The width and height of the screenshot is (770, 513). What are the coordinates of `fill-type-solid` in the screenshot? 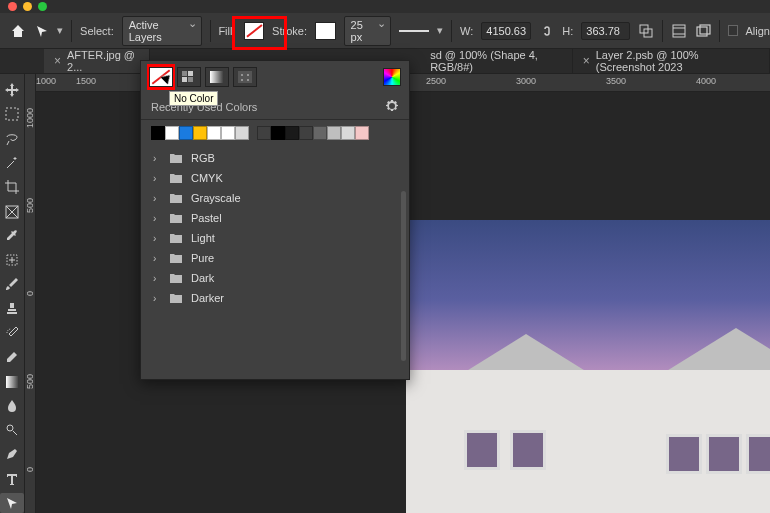 It's located at (189, 77).